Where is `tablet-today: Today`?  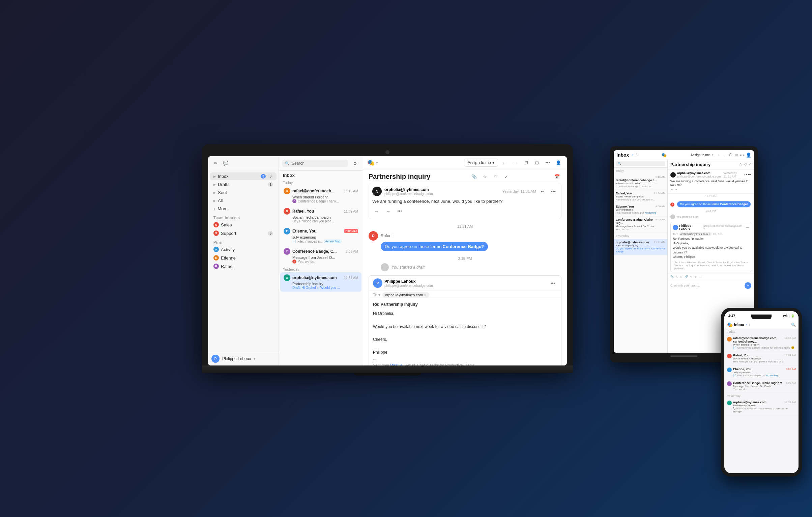 tablet-today: Today is located at coordinates (641, 171).